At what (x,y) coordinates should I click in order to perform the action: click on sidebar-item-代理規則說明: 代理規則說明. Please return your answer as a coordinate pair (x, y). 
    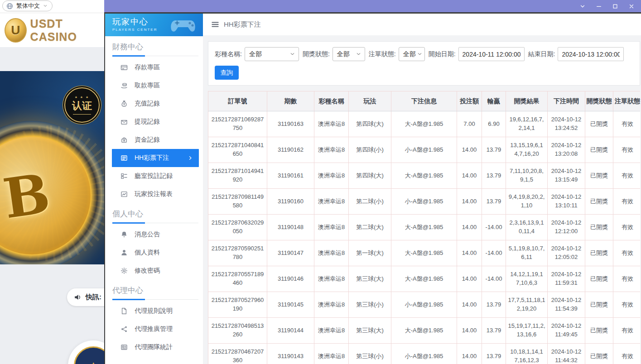
    Looking at the image, I should click on (155, 311).